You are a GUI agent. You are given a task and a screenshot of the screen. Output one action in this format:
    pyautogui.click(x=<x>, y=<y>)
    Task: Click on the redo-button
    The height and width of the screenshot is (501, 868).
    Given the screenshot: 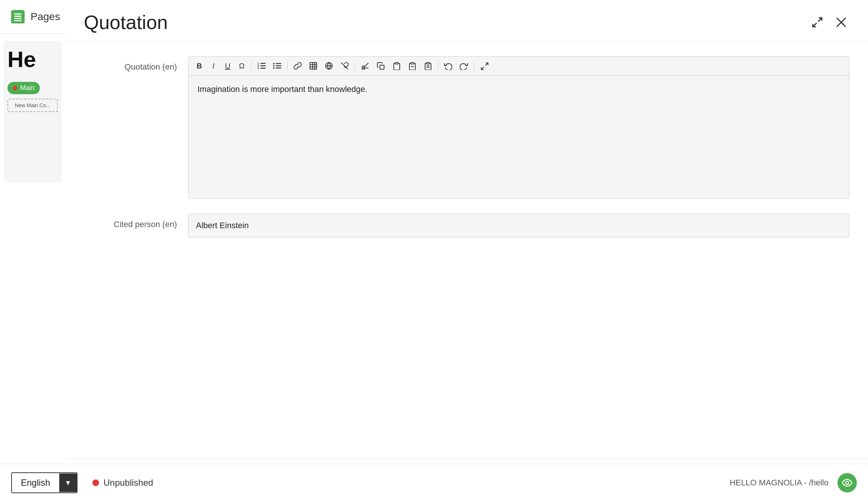 What is the action you would take?
    pyautogui.click(x=464, y=66)
    